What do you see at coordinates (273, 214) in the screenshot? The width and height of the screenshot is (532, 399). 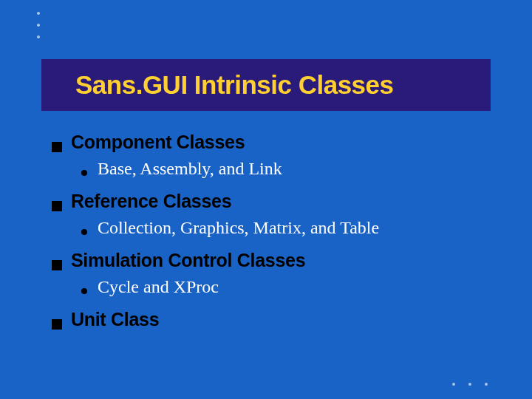 I see `section-group: Reference Classes Collection, Graphics, …` at bounding box center [273, 214].